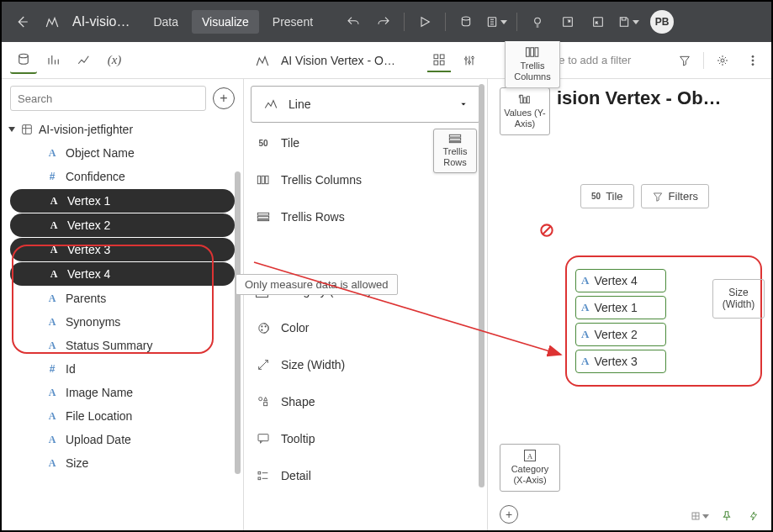 The height and width of the screenshot is (532, 773). Describe the element at coordinates (387, 61) in the screenshot. I see `sub-toolbar: (x) AI Vision Vertex - O… re to add a fi…` at that location.